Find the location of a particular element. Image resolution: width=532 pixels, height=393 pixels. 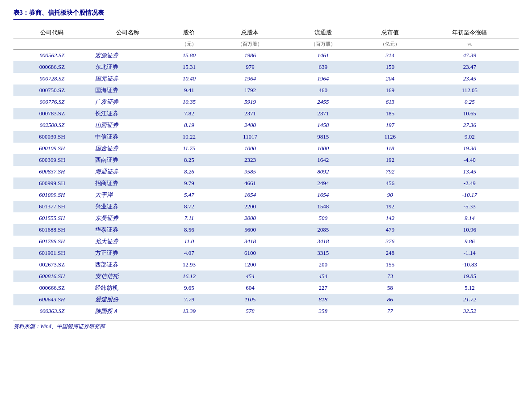

mktcap-col: 197 is located at coordinates (390, 125).